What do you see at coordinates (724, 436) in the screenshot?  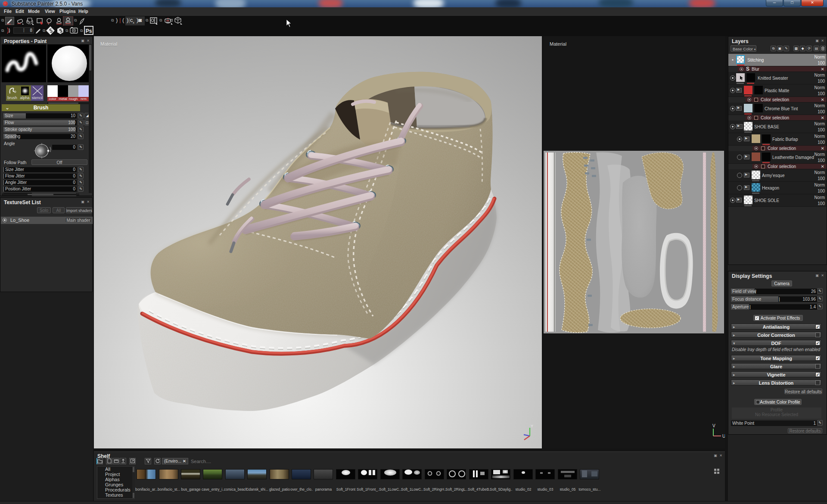 I see `svg-text: U` at bounding box center [724, 436].